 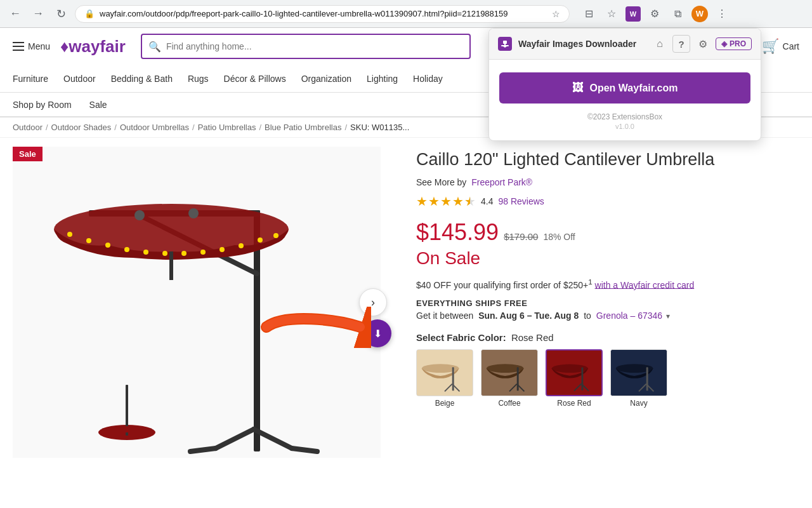 What do you see at coordinates (470, 201) in the screenshot?
I see `star-half: ★★` at bounding box center [470, 201].